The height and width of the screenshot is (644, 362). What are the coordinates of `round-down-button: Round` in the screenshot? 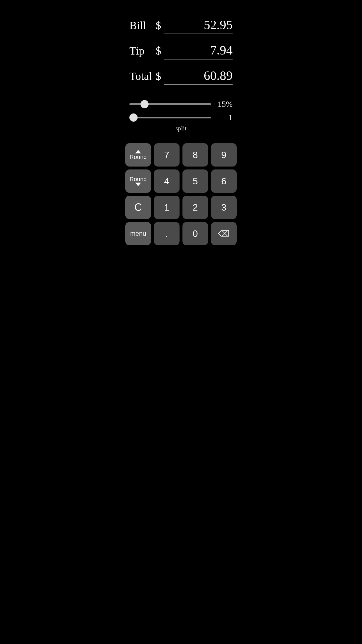 It's located at (138, 181).